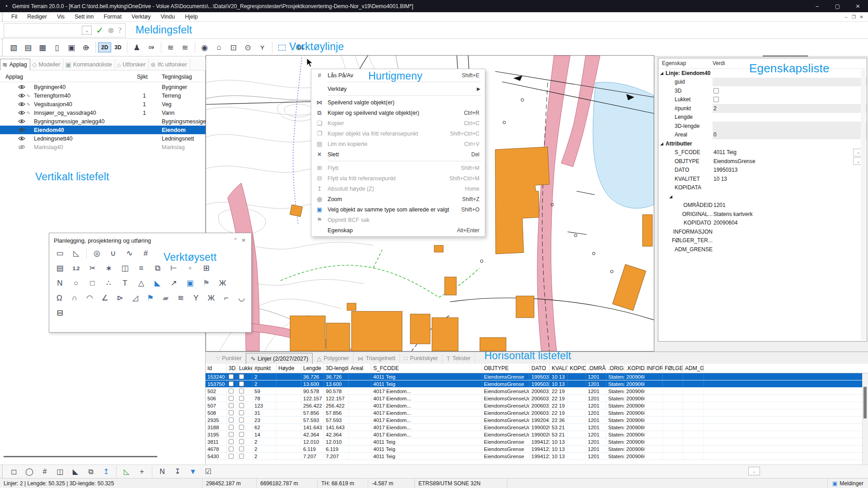  What do you see at coordinates (37, 17) in the screenshot?
I see `menu-rediger: Rediger` at bounding box center [37, 17].